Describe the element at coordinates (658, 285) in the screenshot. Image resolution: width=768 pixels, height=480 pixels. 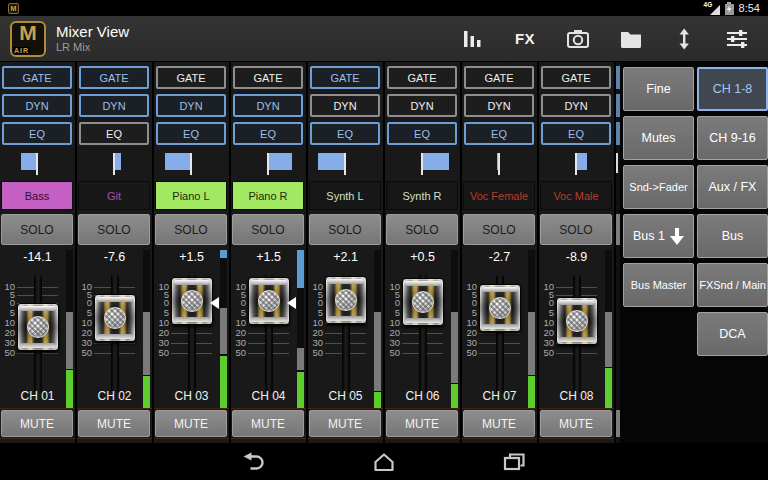
I see `sidebar-button-bus-master: Bus Master` at that location.